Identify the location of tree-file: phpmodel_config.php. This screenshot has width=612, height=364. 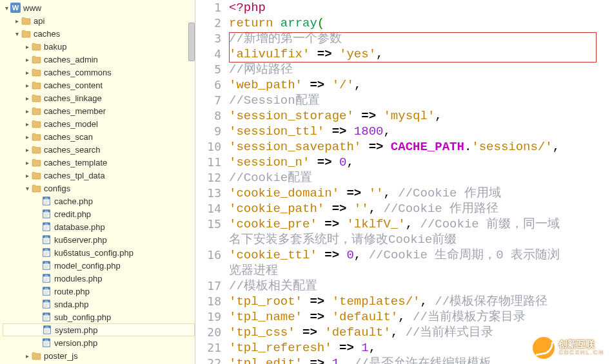
(99, 265).